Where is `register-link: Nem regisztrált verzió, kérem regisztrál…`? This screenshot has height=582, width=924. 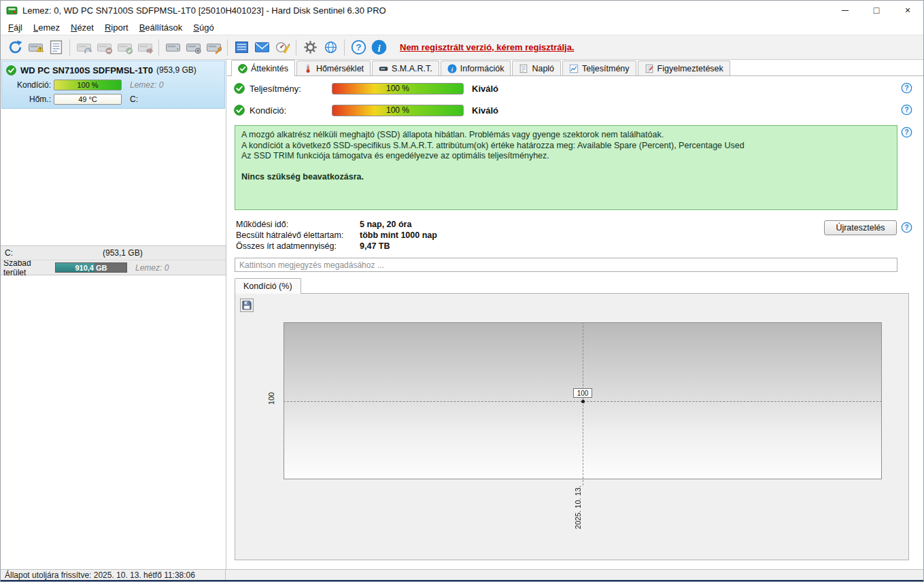
register-link: Nem regisztrált verzió, kérem regisztrál… is located at coordinates (487, 48).